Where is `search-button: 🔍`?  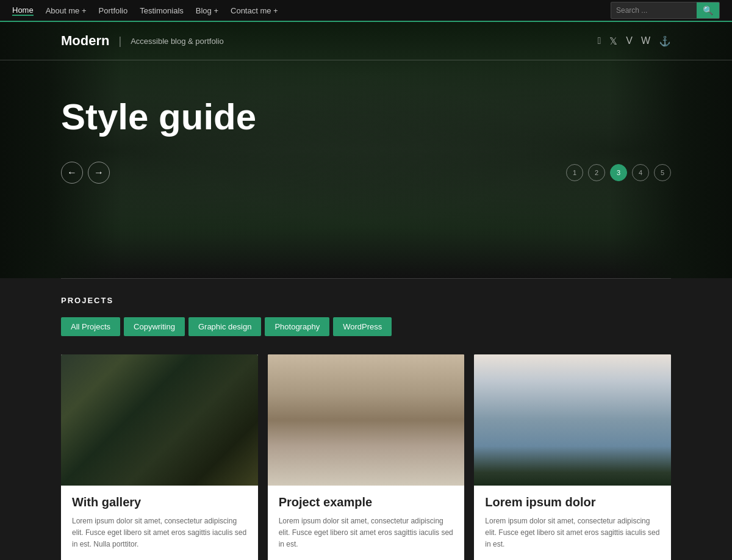
search-button: 🔍 is located at coordinates (708, 10).